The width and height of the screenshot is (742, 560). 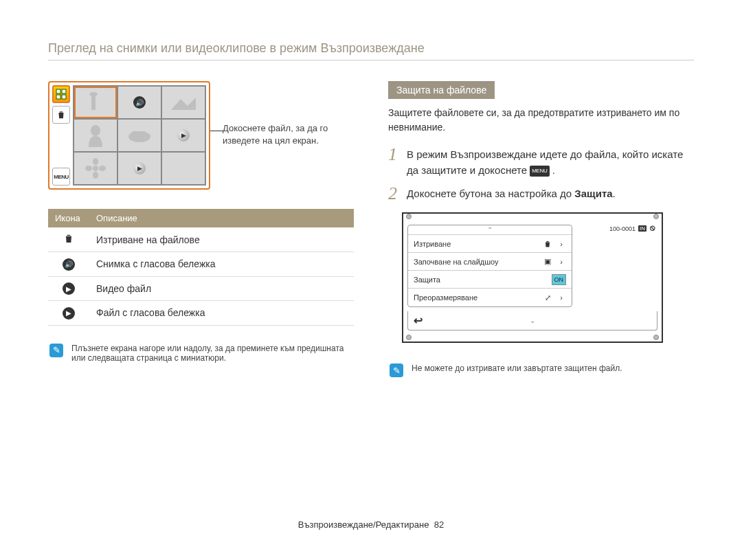 I want to click on thumbnail-mode-button, so click(x=61, y=94).